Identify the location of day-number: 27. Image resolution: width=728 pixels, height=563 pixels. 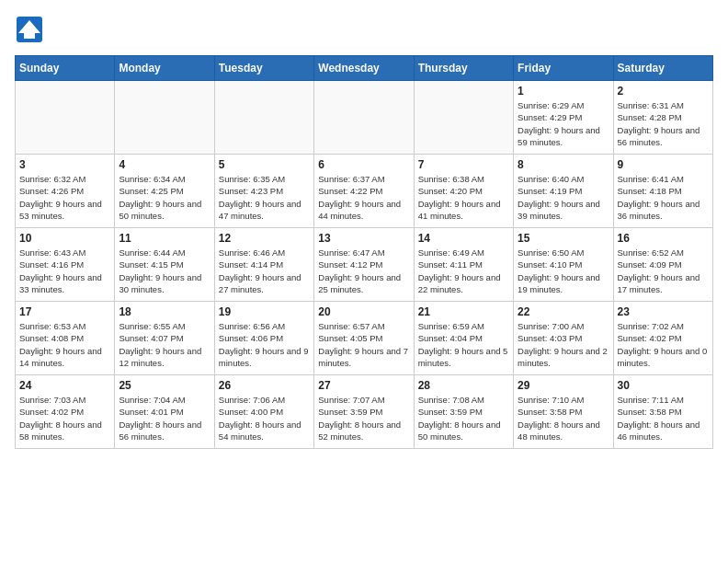
(364, 385).